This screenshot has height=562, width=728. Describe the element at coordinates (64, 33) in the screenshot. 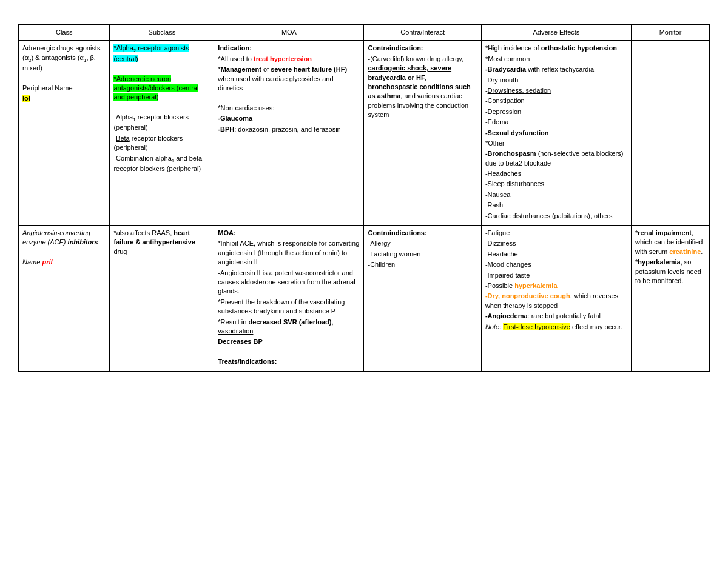

I see `header-class: Class` at that location.